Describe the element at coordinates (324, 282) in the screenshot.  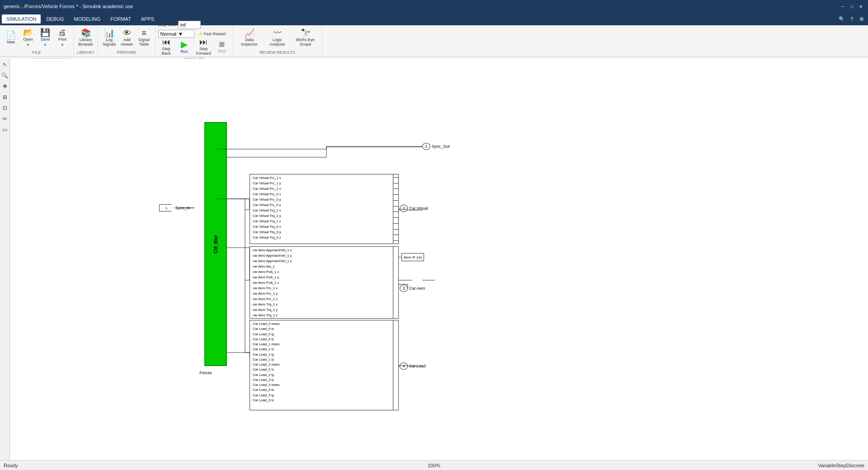
I see `car-aero-block: car Aero ApproachVel_1 x car Aero Approa…` at that location.